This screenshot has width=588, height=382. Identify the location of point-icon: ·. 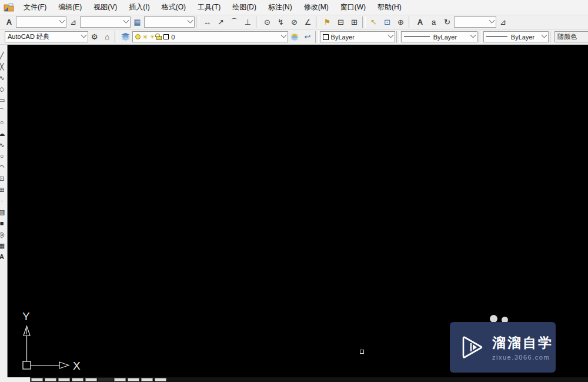
(4, 201).